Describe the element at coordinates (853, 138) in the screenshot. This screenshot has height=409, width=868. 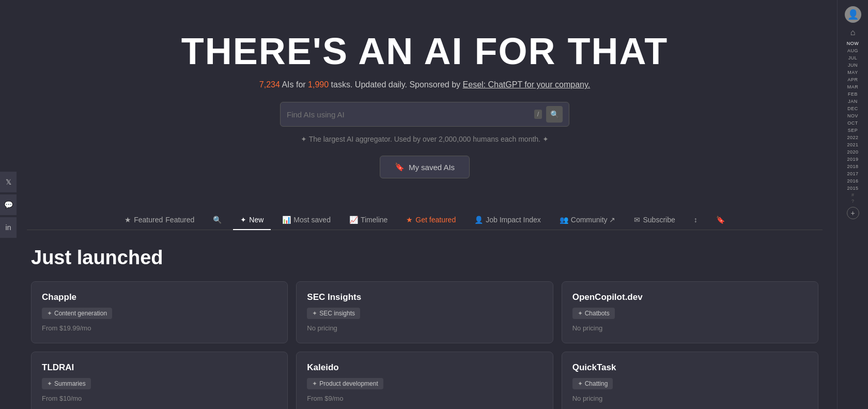
I see `timeline-2022: 2022` at that location.